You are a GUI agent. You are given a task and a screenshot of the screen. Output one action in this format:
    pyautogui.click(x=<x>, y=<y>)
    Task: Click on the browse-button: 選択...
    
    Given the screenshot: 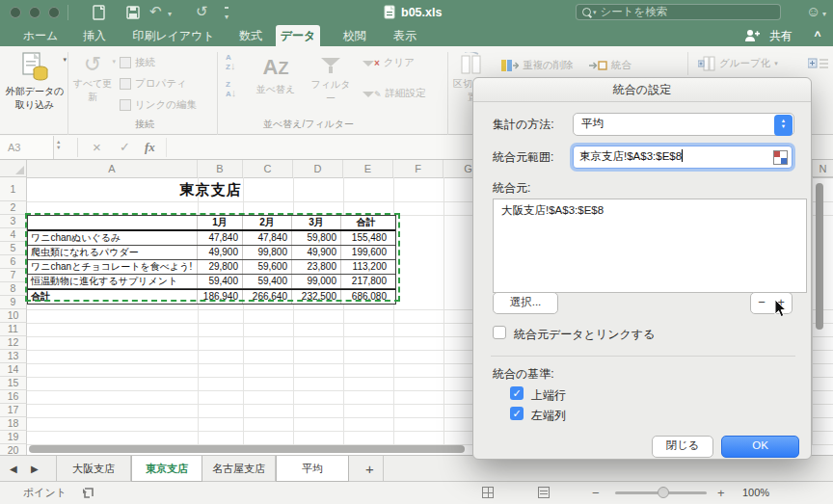 What is the action you would take?
    pyautogui.click(x=525, y=303)
    